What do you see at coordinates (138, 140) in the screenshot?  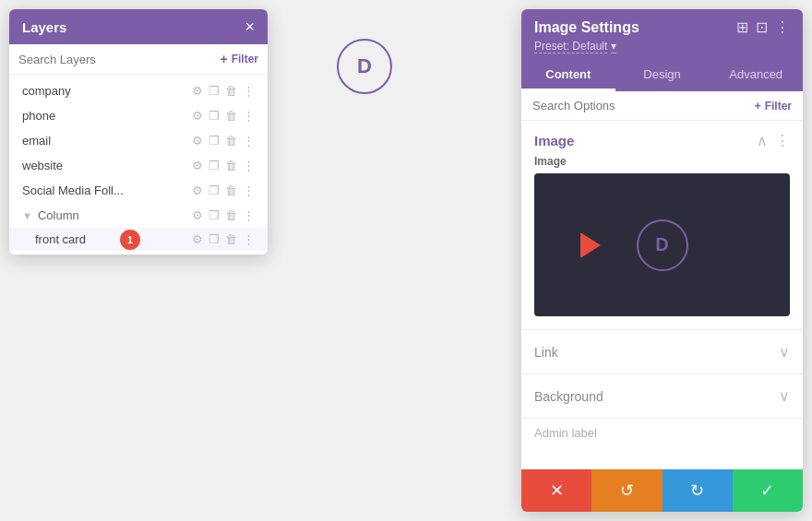 I see `list-item: email ⚙ ❐ 🗑 ⋮` at bounding box center [138, 140].